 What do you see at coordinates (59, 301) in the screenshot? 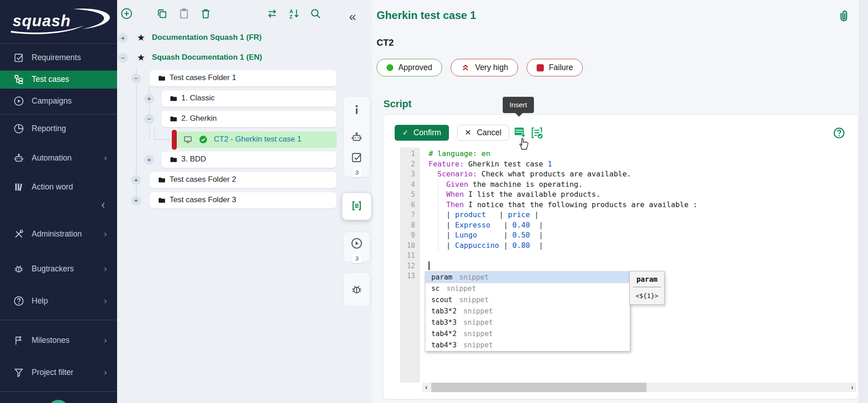
I see `sidebar-item-help: Help›` at bounding box center [59, 301].